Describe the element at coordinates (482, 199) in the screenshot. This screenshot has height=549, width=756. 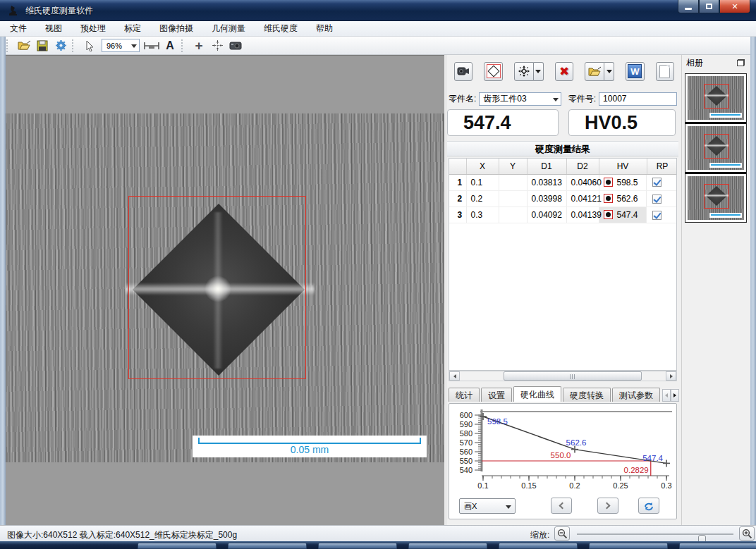
I see `table-cell: 0.2` at that location.